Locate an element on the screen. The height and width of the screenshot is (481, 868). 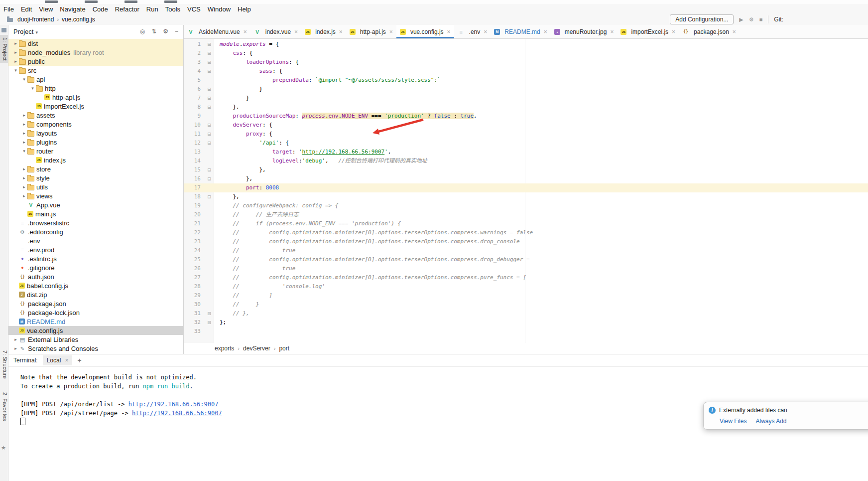
breadcrumb-item-duoji-frontend: duoji-frontend is located at coordinates (36, 19).